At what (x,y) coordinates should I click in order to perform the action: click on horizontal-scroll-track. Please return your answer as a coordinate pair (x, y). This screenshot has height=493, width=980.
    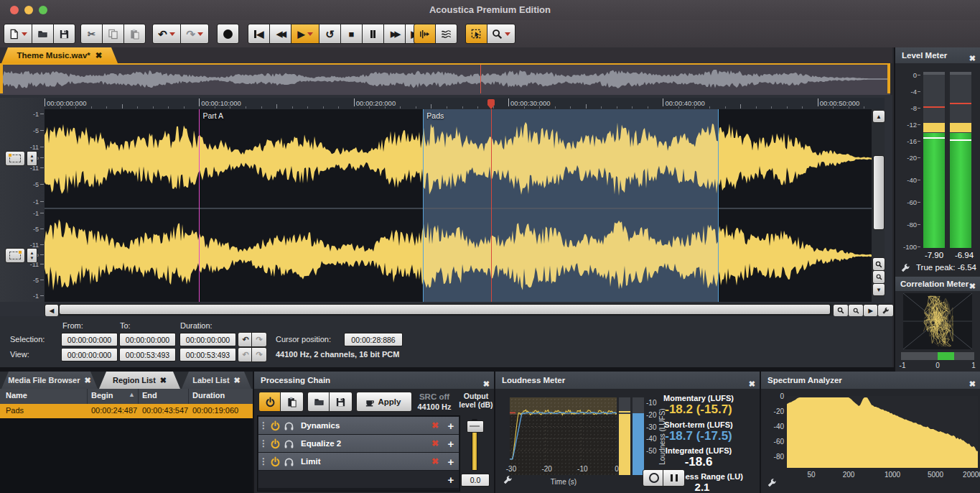
    Looking at the image, I should click on (445, 310).